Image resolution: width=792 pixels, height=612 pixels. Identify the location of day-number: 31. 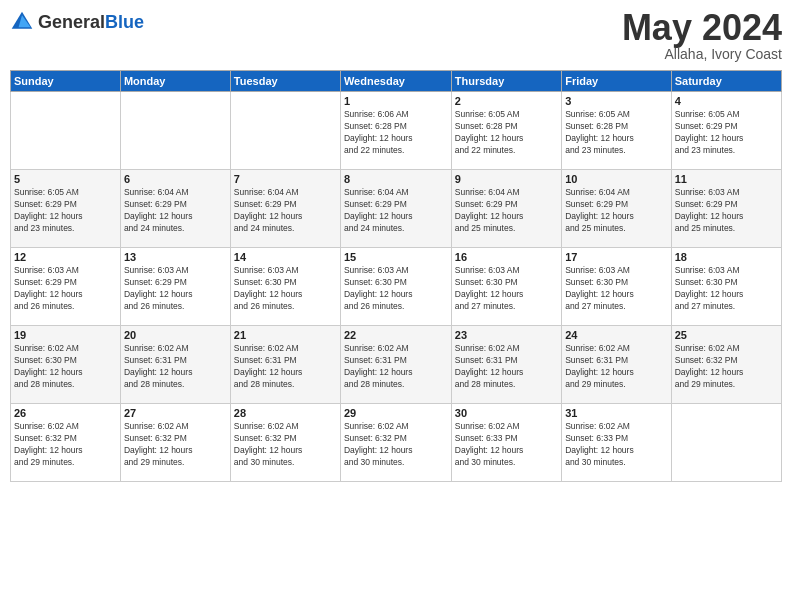
(616, 413).